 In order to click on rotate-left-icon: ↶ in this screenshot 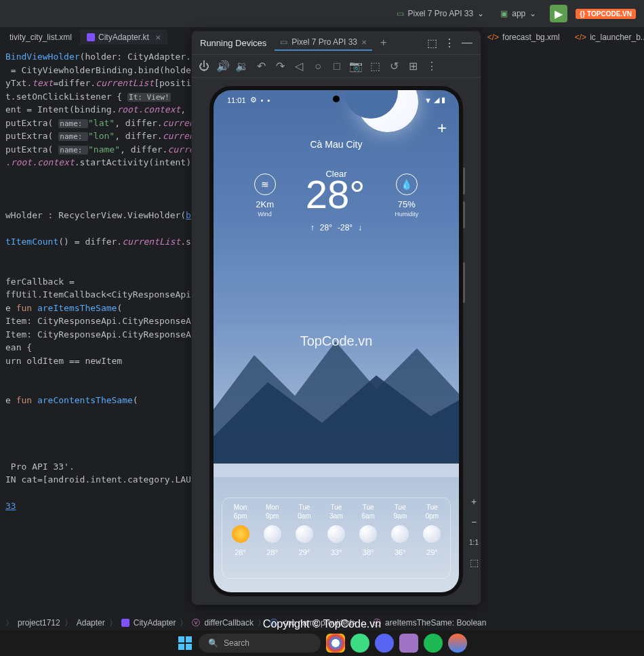, I will do `click(261, 66)`.